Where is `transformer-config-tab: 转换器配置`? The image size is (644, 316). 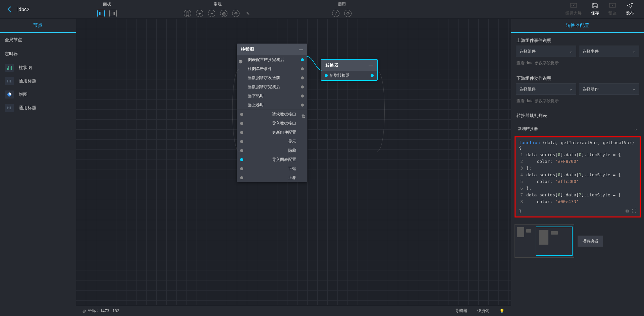 transformer-config-tab: 转换器配置 is located at coordinates (578, 26).